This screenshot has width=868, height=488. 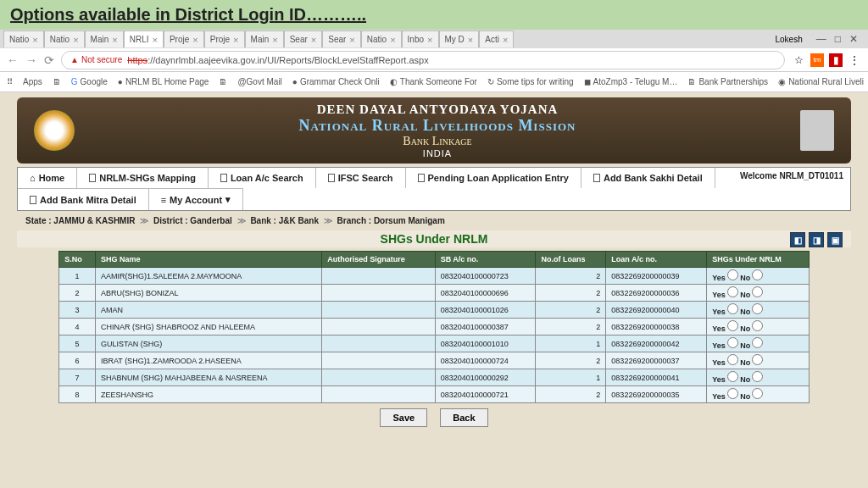 What do you see at coordinates (434, 15) in the screenshot?
I see `slide-title: Options available in District Login ID………` at bounding box center [434, 15].